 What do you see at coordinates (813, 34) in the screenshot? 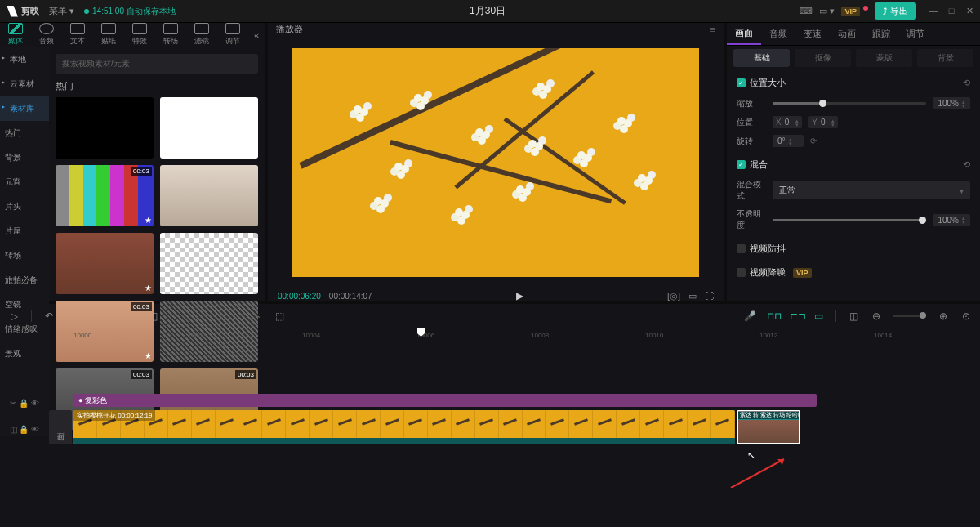
I see `props-tab-speed: 变速` at bounding box center [813, 34].